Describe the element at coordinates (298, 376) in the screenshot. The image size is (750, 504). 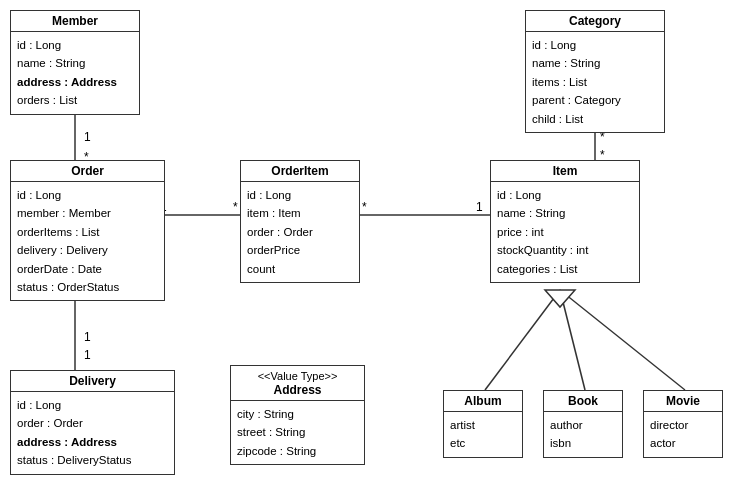
I see `address-stereotype: <<Value Type>>` at that location.